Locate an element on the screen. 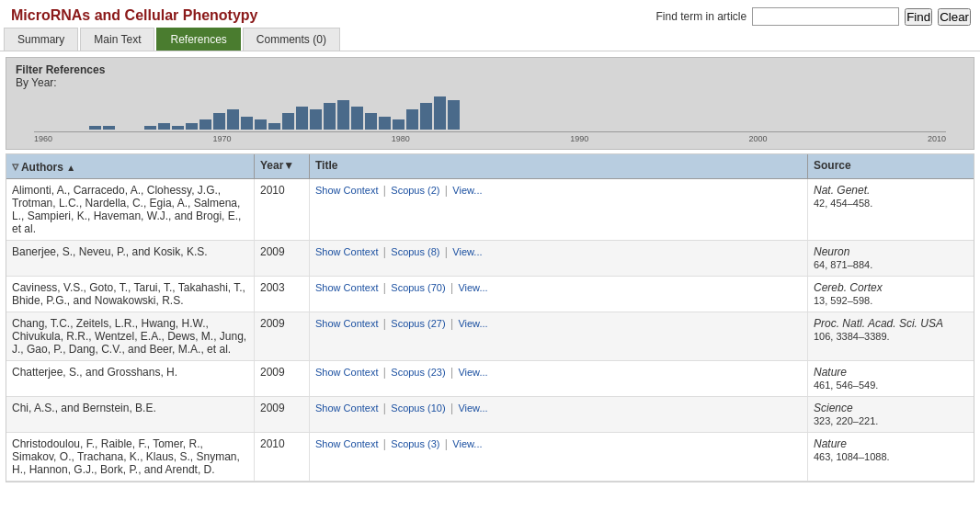  scopus-link: Scopus (3) is located at coordinates (416, 444).